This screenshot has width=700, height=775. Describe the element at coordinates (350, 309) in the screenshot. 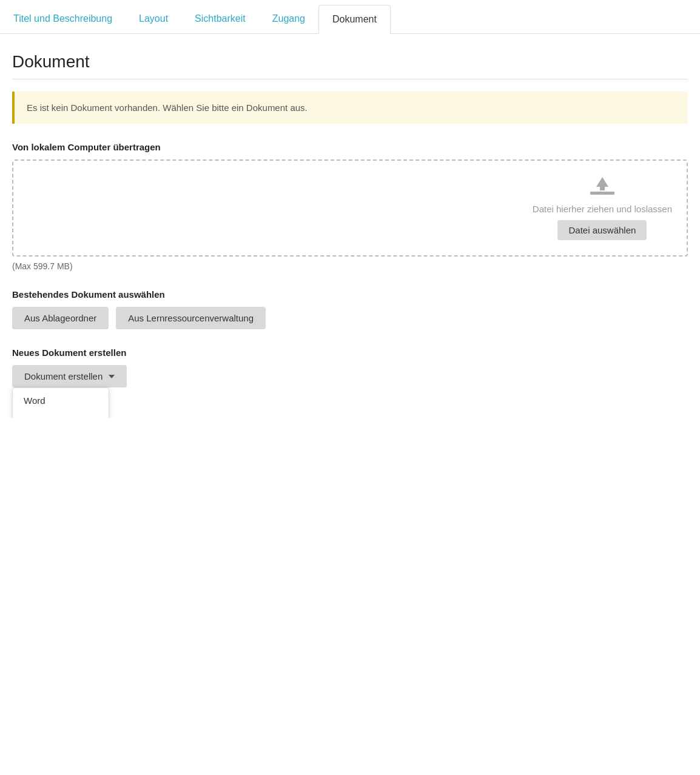

I see `existing-document-section: Bestehendes Dokument auswählen Aus Ablag…` at that location.